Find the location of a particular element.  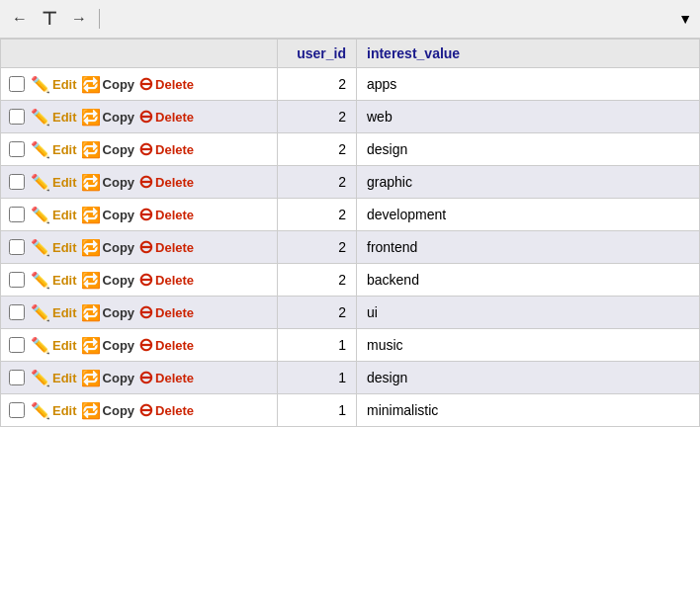

column-icon-button: ⊤ is located at coordinates (49, 19).